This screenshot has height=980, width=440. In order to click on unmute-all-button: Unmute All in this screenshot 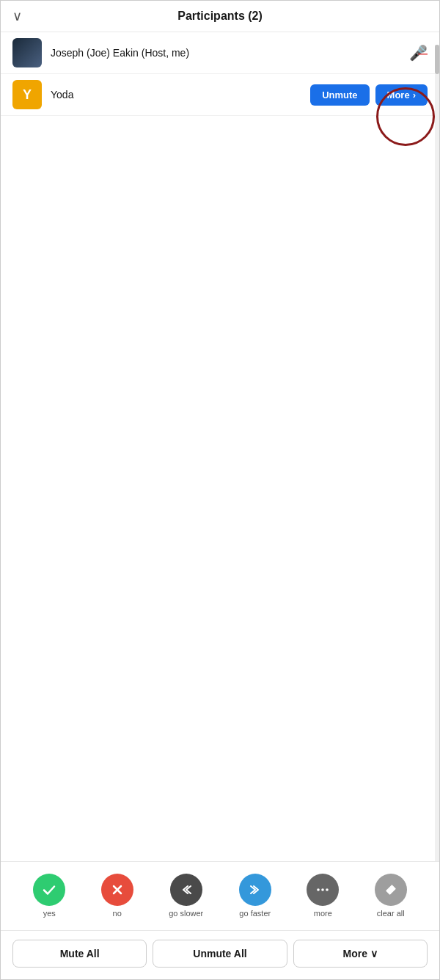, I will do `click(220, 954)`.